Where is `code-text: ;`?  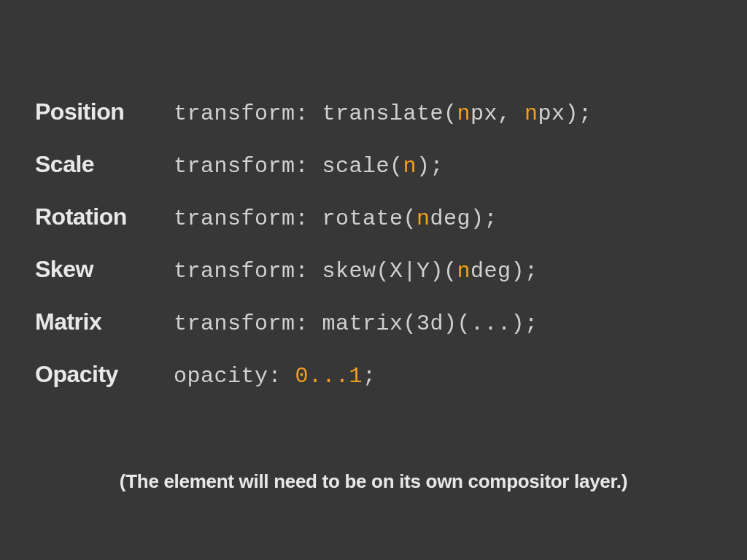 code-text: ; is located at coordinates (369, 376).